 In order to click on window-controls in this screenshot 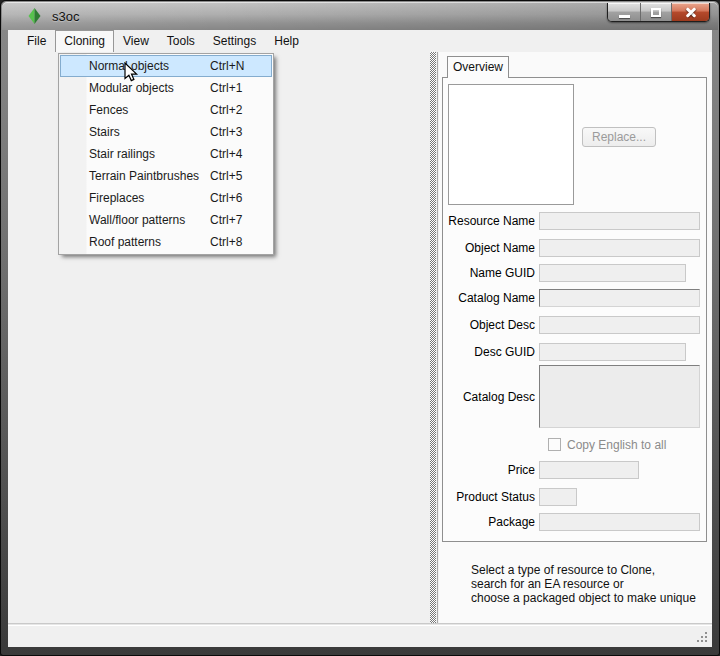, I will do `click(658, 12)`.